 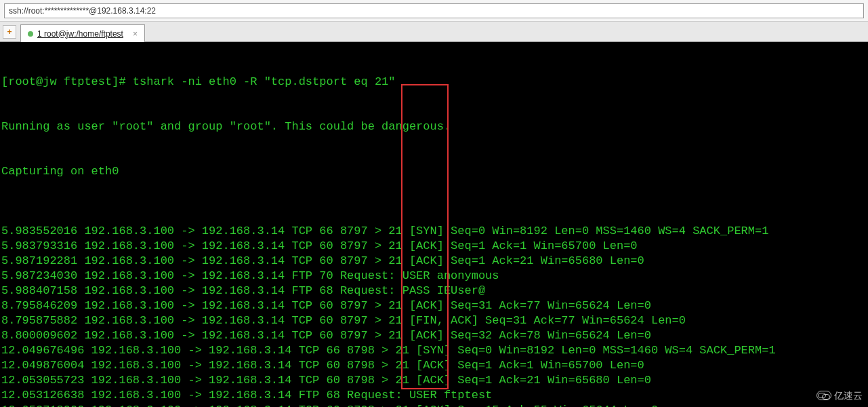 I want to click on terminal-line: 5.983552016 192.168.3.100 -> 192.168.3.1…, so click(x=434, y=231).